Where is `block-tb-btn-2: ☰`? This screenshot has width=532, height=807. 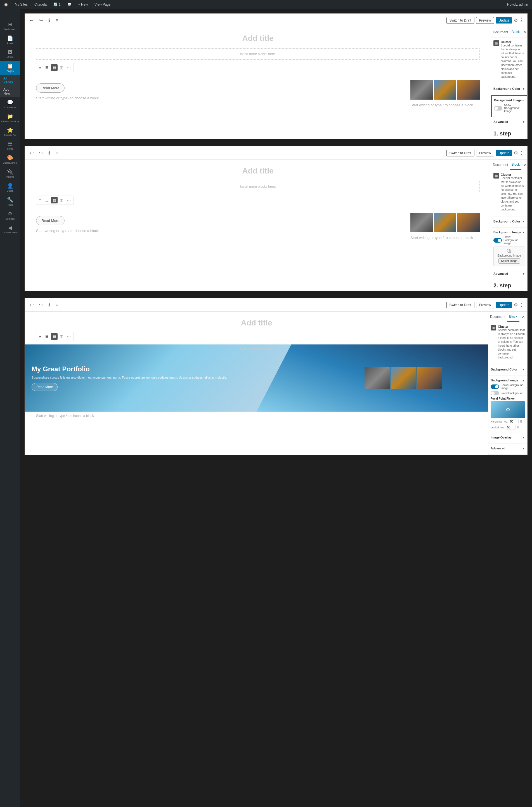 block-tb-btn-2: ☰ is located at coordinates (47, 68).